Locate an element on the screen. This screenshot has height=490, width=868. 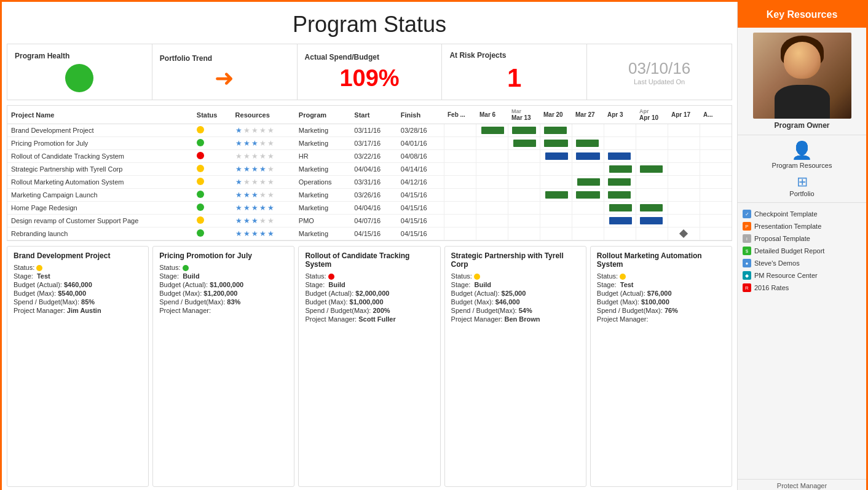
cell-resources: ★★★★★ is located at coordinates (263, 170).